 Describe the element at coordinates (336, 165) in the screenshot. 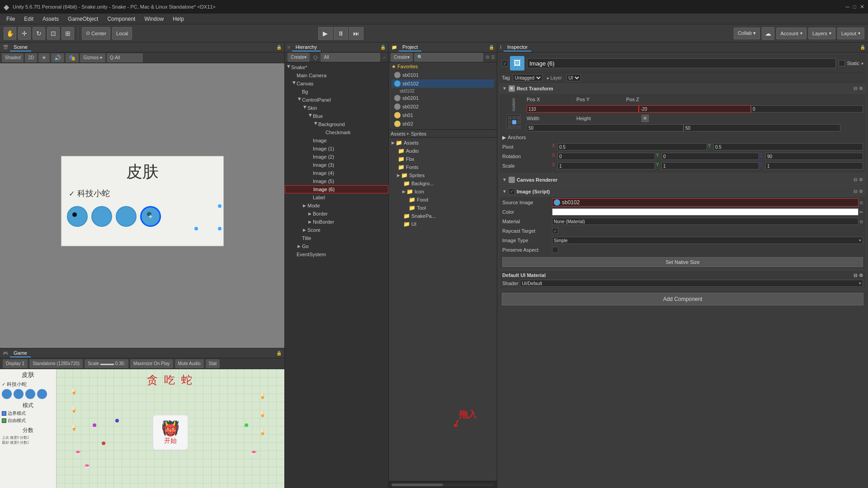

I see `h-image3: Image (3)` at that location.